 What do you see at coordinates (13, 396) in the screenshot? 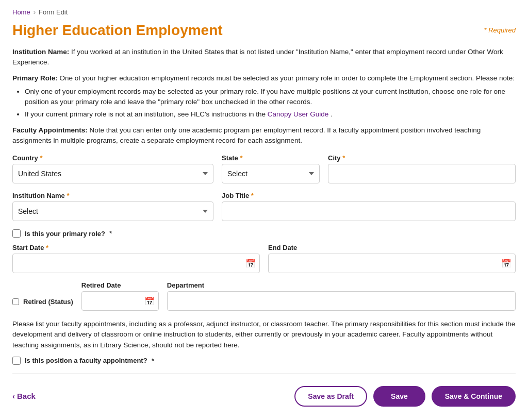
I see `chevron-left-icon: ‹` at bounding box center [13, 396].